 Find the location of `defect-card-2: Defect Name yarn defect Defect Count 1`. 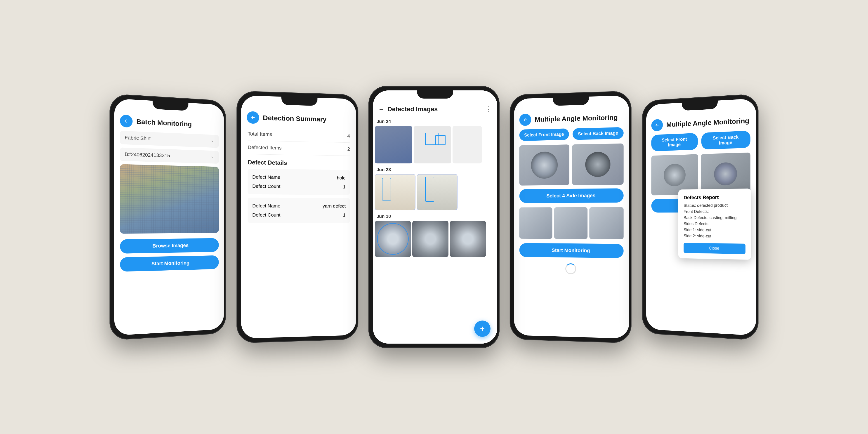

defect-card-2: Defect Name yarn defect Defect Count 1 is located at coordinates (299, 210).